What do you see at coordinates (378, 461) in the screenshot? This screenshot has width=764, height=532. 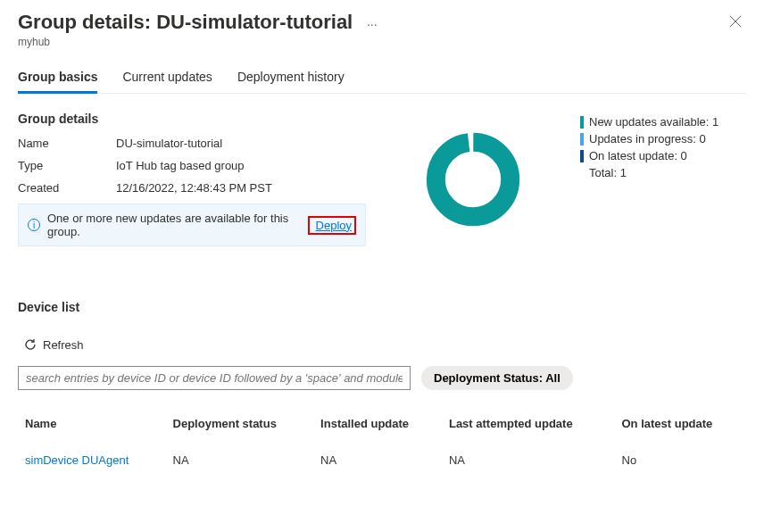 I see `cell-installed-update: NA` at bounding box center [378, 461].